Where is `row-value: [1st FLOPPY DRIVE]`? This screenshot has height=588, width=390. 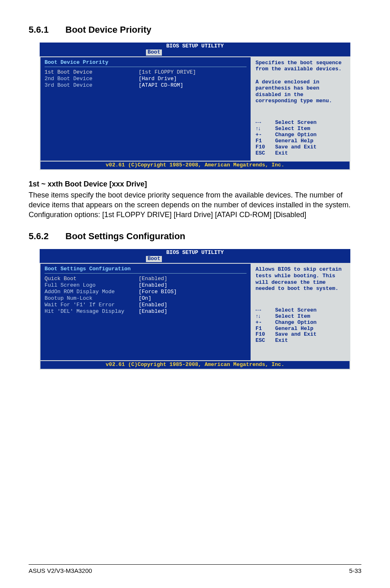 row-value: [1st FLOPPY DRIVE] is located at coordinates (167, 73).